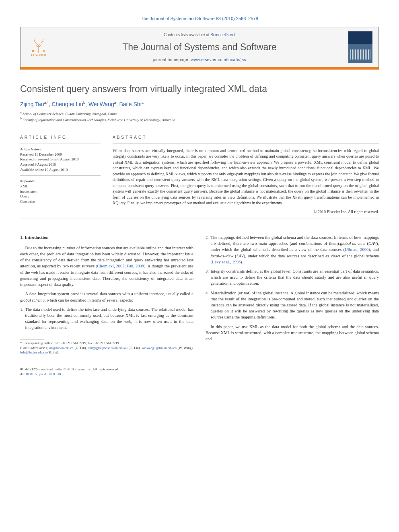 The width and height of the screenshot is (399, 532). I want to click on affiliation-line: a School of Computer Science, Fudan Univ…, so click(200, 113).